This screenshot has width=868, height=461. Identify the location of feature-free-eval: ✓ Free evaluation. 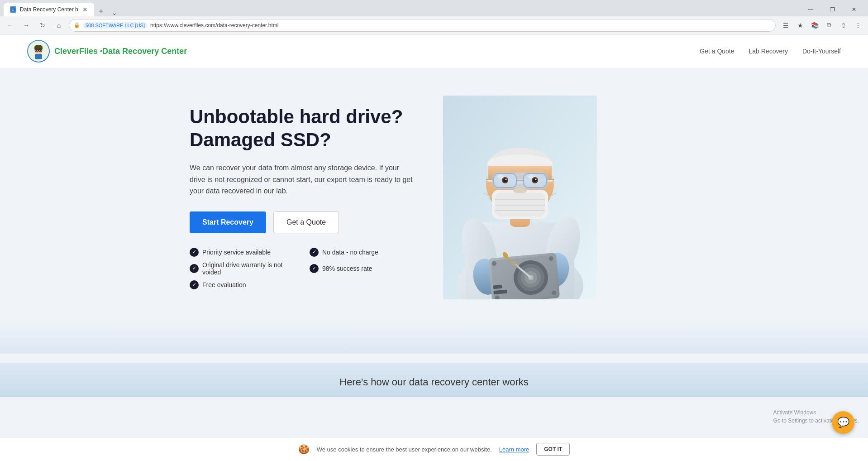
(243, 285).